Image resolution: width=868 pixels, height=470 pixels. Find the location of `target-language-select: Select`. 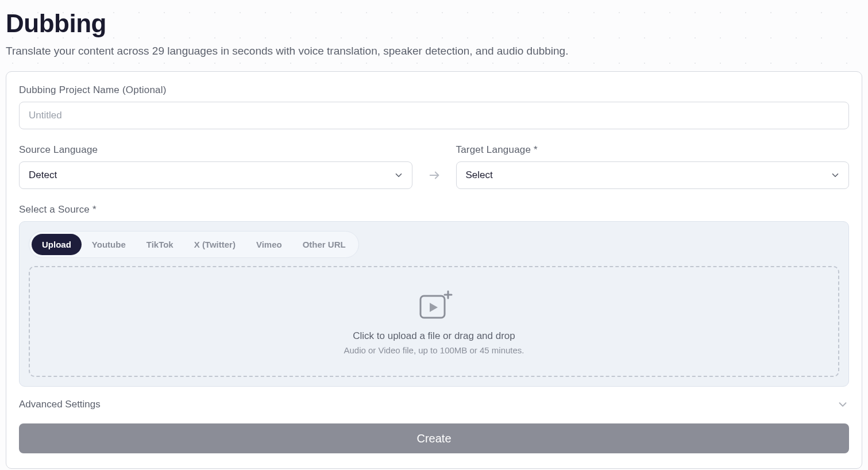

target-language-select: Select is located at coordinates (653, 175).